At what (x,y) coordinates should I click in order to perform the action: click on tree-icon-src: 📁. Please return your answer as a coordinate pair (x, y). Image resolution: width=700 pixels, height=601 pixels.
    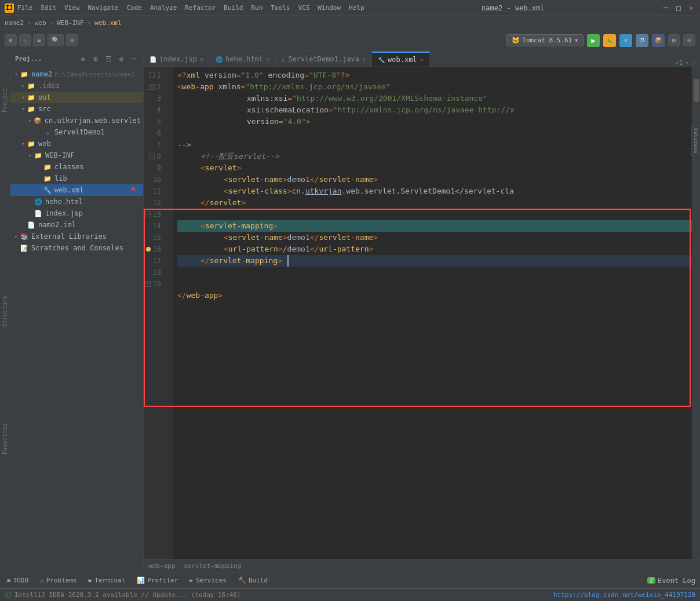
    Looking at the image, I should click on (31, 109).